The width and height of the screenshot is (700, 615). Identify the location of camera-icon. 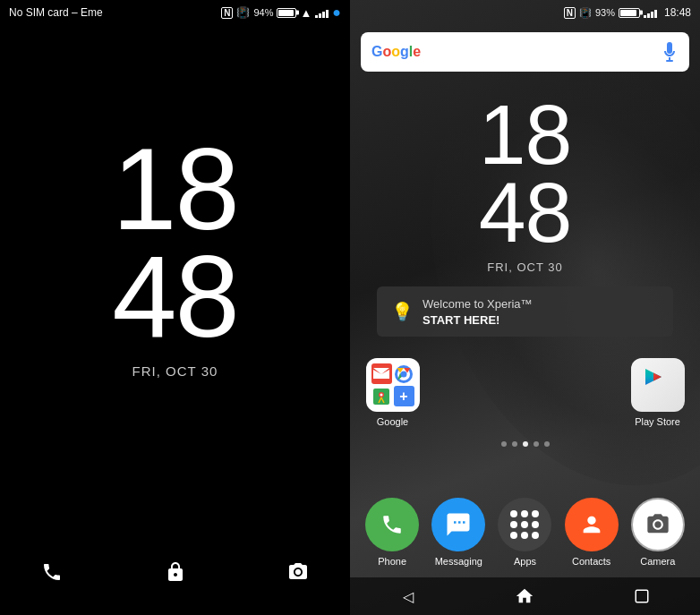
(658, 525).